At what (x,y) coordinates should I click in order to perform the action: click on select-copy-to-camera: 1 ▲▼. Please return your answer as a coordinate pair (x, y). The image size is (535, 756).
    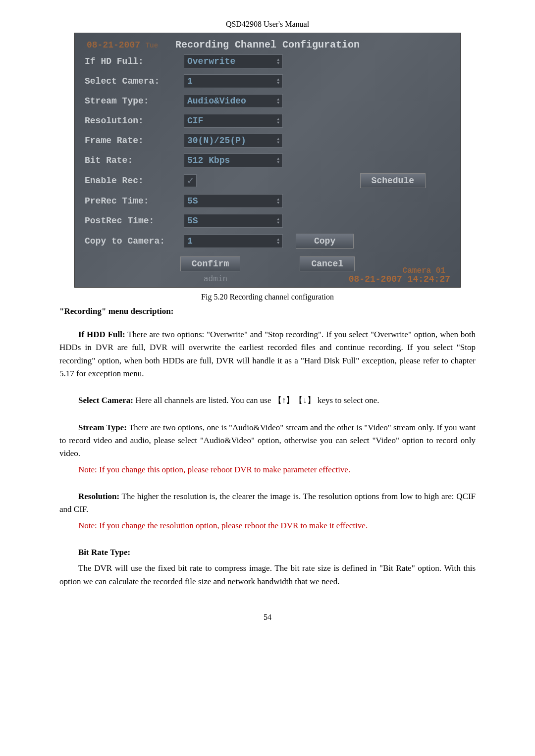
    Looking at the image, I should click on (233, 241).